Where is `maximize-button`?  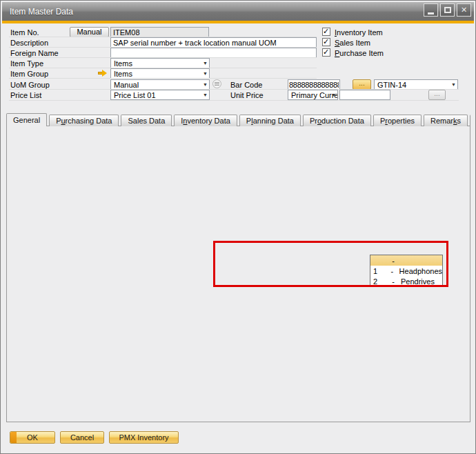 maximize-button is located at coordinates (447, 10).